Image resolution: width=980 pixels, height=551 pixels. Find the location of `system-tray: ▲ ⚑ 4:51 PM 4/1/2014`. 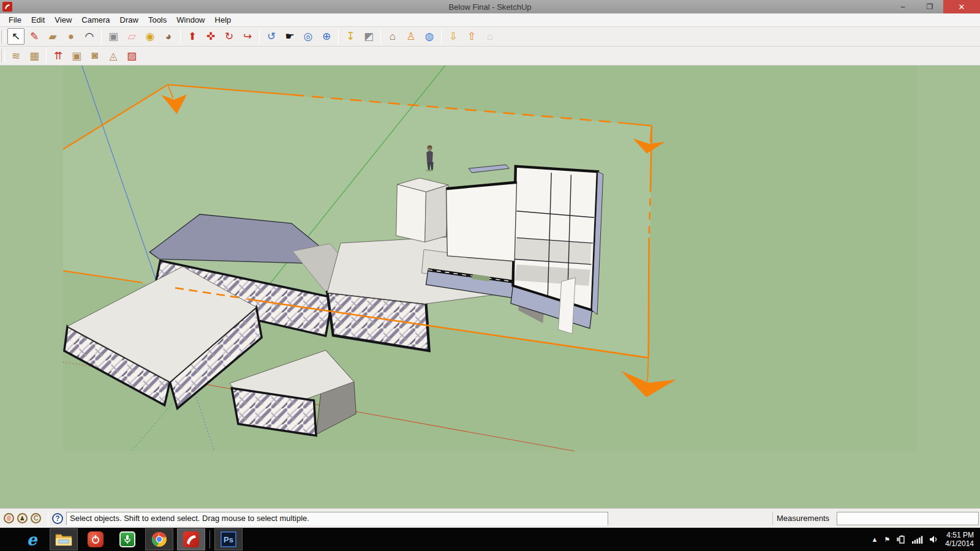

system-tray: ▲ ⚑ 4:51 PM 4/1/2014 is located at coordinates (926, 539).